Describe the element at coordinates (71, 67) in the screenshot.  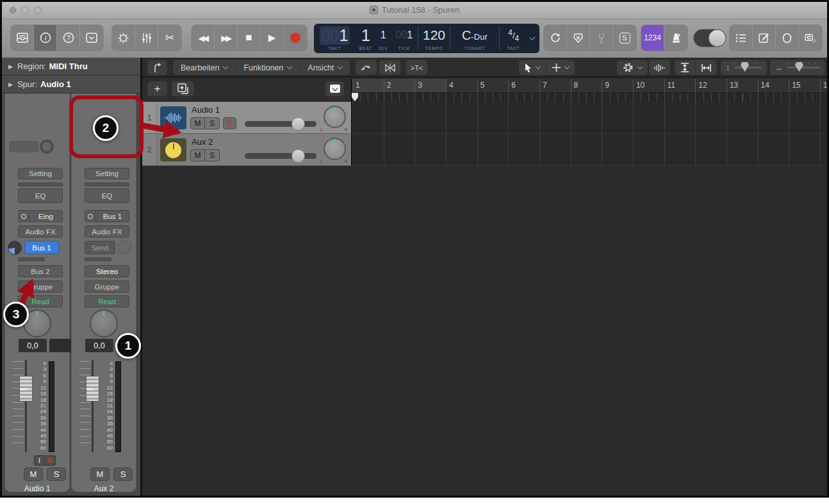
I see `region-inspector-header: ▶ Region: MIDI Thru` at that location.